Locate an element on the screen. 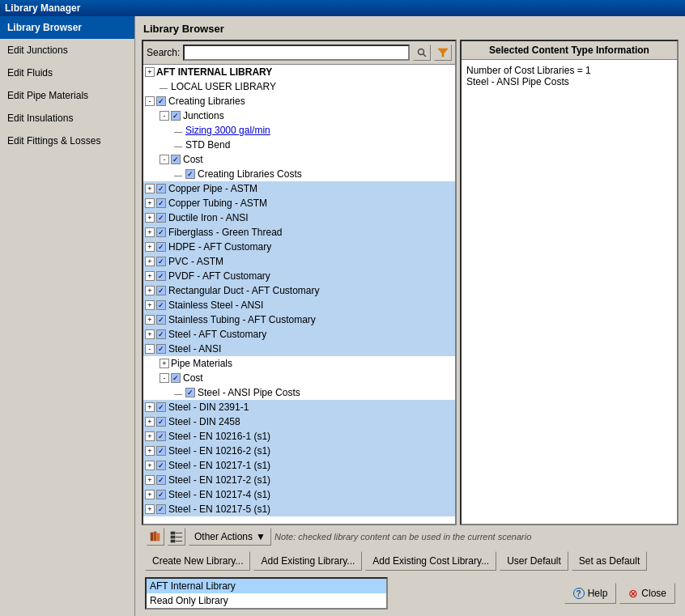 The image size is (685, 616). filter-button is located at coordinates (443, 53).